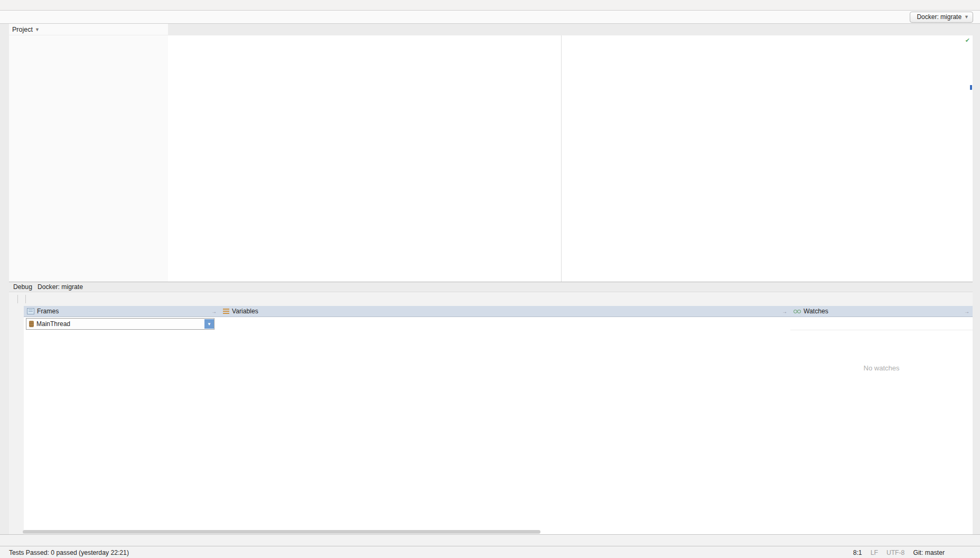 Image resolution: width=980 pixels, height=558 pixels. What do you see at coordinates (816, 311) in the screenshot?
I see `watches-panel-title: Watches` at bounding box center [816, 311].